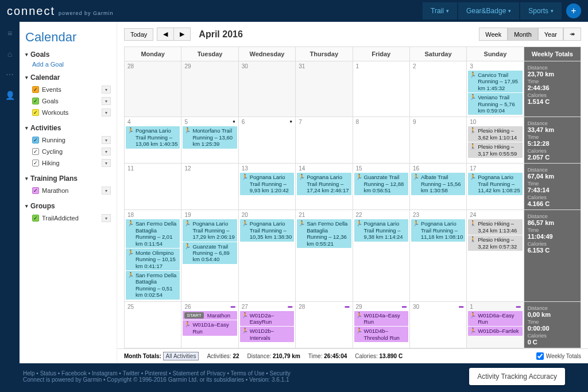  I want to click on calendar-day: 7, so click(324, 140).